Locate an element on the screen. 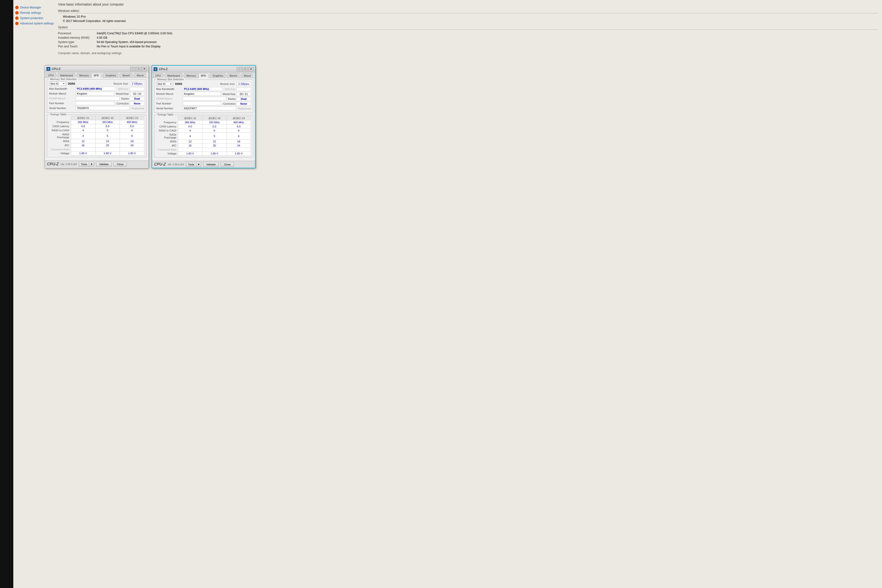  windows-edition-title: Windows edition is located at coordinates (468, 11).